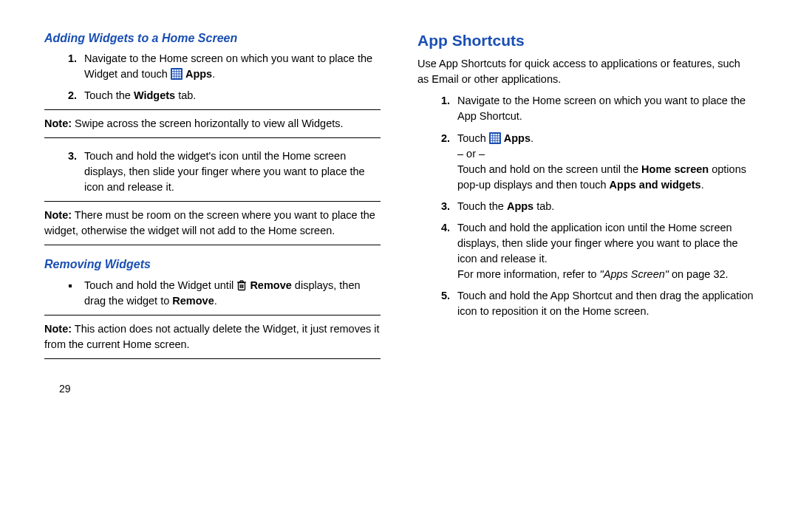 The image size is (798, 532). Describe the element at coordinates (231, 171) in the screenshot. I see `step-3: Touch and hold the widget's icon until t…` at that location.